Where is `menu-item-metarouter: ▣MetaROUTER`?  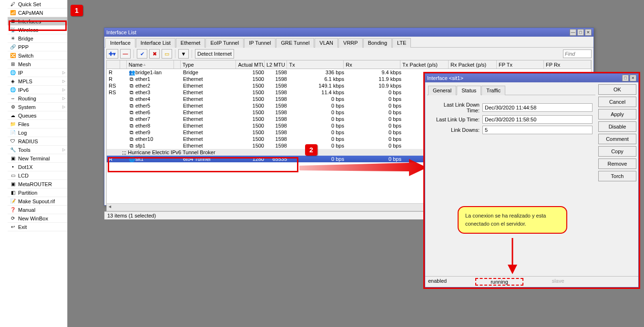 menu-item-metarouter: ▣MetaROUTER is located at coordinates (37, 184).